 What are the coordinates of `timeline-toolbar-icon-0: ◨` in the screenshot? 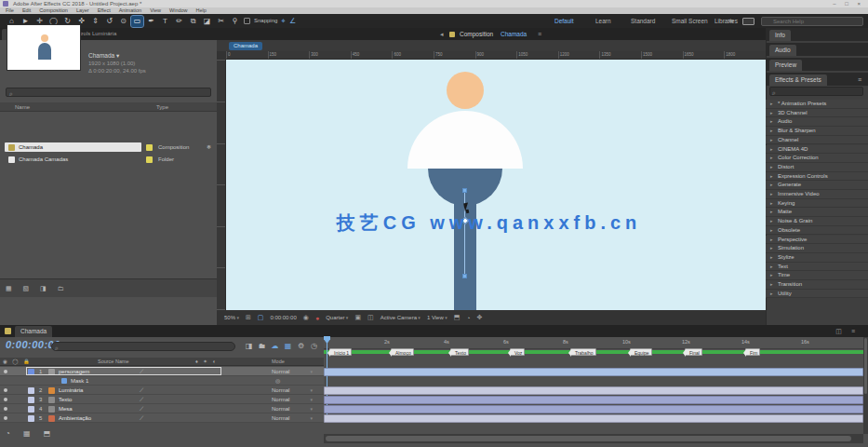 It's located at (249, 346).